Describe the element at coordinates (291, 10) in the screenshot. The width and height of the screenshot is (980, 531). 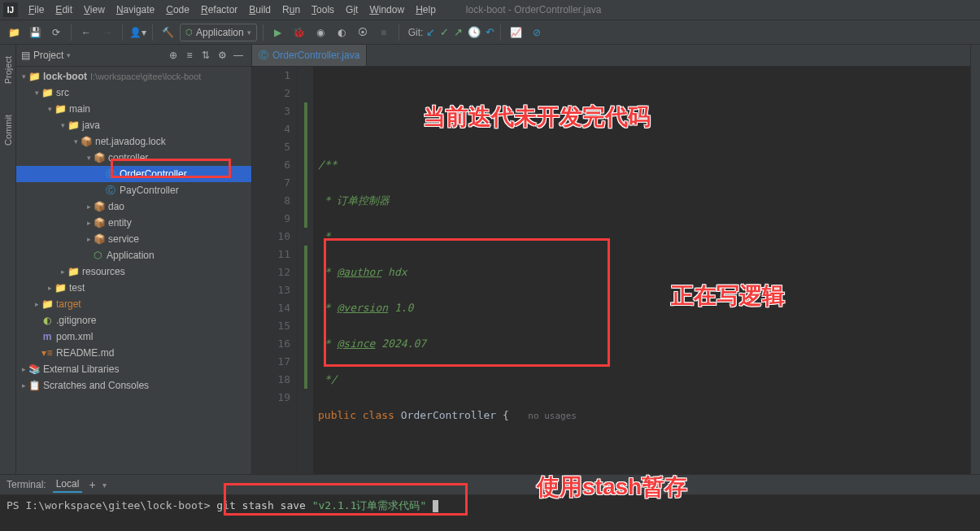
I see `menu-run: Run` at that location.